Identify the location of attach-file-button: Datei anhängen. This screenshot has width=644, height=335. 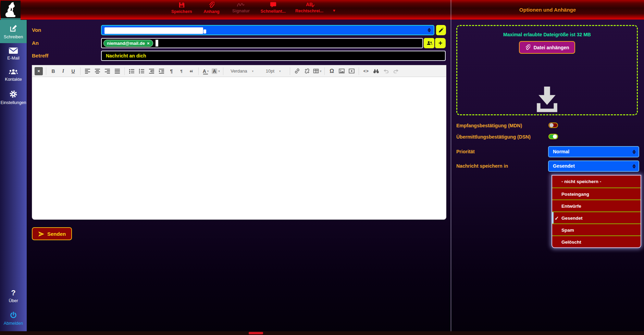
(547, 47).